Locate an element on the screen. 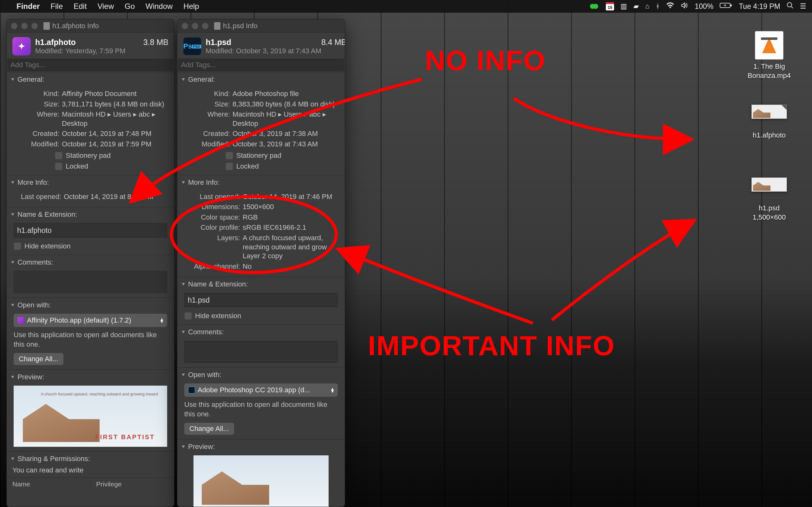 This screenshot has height=507, width=812. menu-go: Go is located at coordinates (130, 6).